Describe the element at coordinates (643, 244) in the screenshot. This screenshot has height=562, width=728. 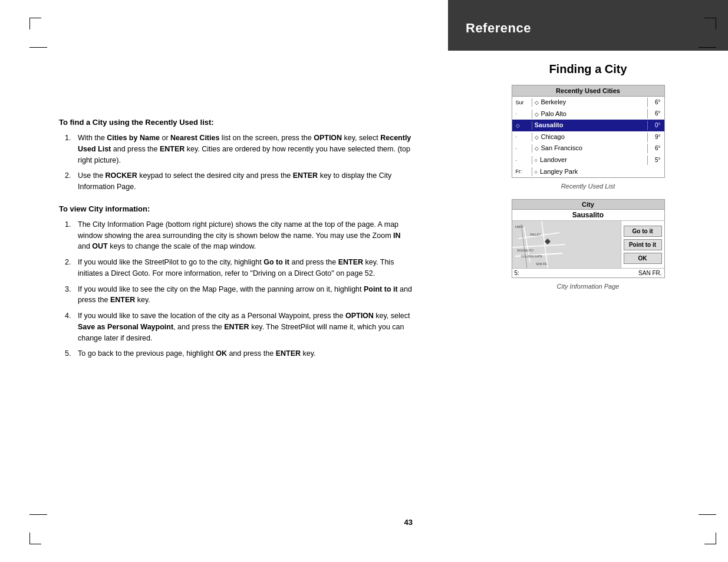
I see `city-buttons: Go to it Point to it OK` at that location.